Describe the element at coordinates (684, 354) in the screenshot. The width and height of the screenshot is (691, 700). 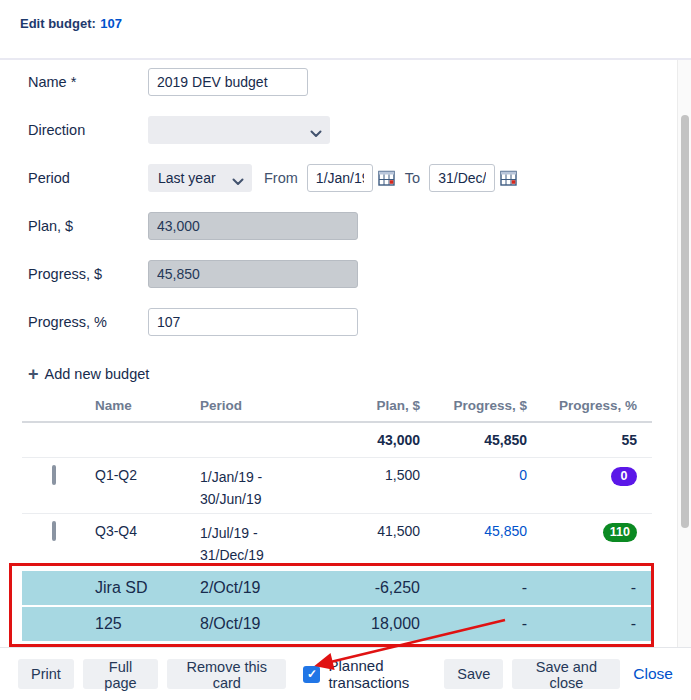
I see `scrollbar-track` at that location.